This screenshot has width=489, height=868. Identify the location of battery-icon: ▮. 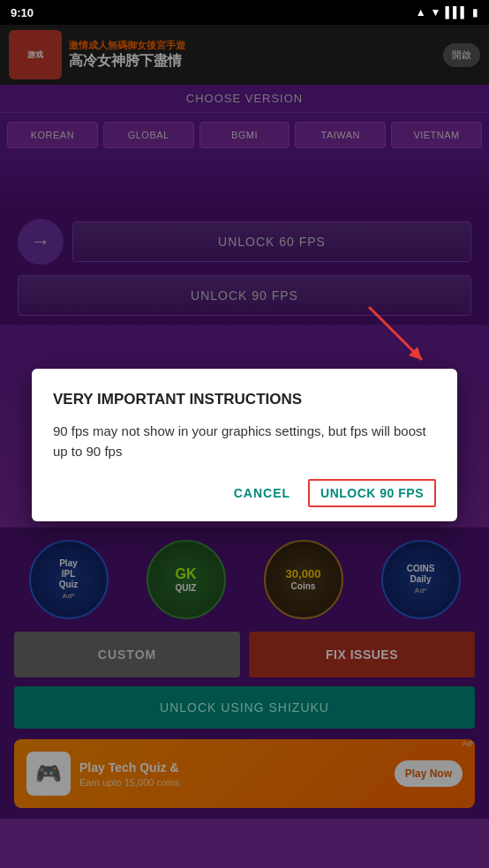
(475, 12).